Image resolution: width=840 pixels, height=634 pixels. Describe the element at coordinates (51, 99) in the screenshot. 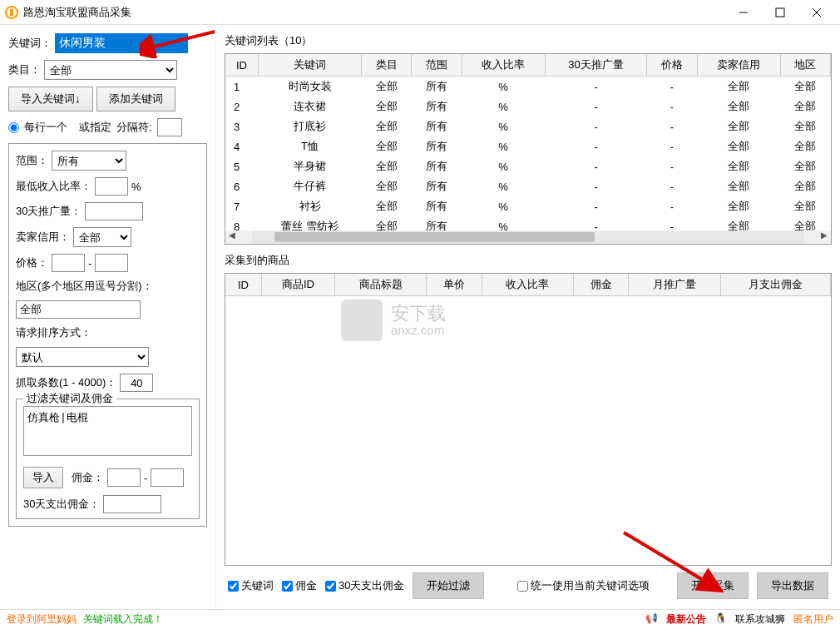

I see `import-keywords-button: 导入关键词↓` at that location.